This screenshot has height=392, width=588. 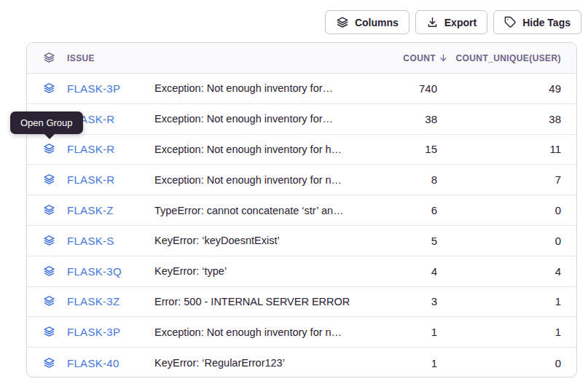 What do you see at coordinates (302, 241) in the screenshot?
I see `table-row: FLASK-S KeyError: ‘keyDoesntExist’ 5 0` at bounding box center [302, 241].